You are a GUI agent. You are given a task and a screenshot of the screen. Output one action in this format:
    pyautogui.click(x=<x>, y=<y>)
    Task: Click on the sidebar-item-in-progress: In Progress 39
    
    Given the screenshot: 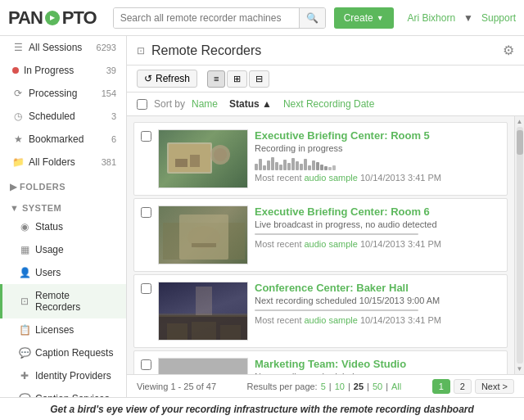 What is the action you would take?
    pyautogui.click(x=63, y=70)
    